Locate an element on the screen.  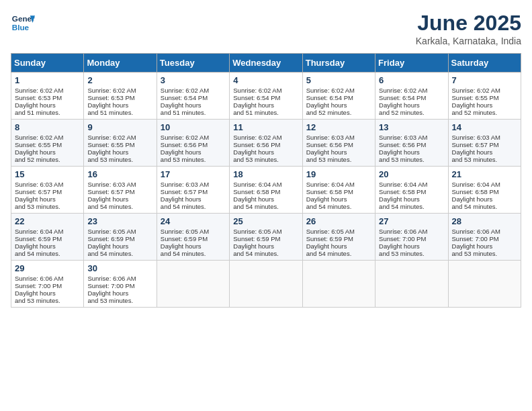
table-row: 16Sunrise: 6:03 AMSunset: 6:57 PMDayligh… is located at coordinates (120, 190).